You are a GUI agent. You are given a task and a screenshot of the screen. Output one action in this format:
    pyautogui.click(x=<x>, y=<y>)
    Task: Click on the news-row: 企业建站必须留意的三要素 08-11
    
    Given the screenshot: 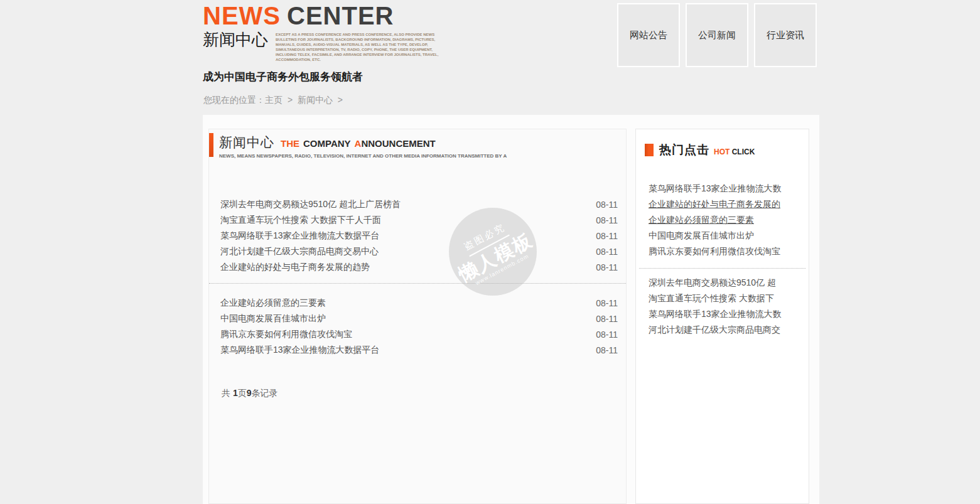 What is the action you would take?
    pyautogui.click(x=417, y=303)
    